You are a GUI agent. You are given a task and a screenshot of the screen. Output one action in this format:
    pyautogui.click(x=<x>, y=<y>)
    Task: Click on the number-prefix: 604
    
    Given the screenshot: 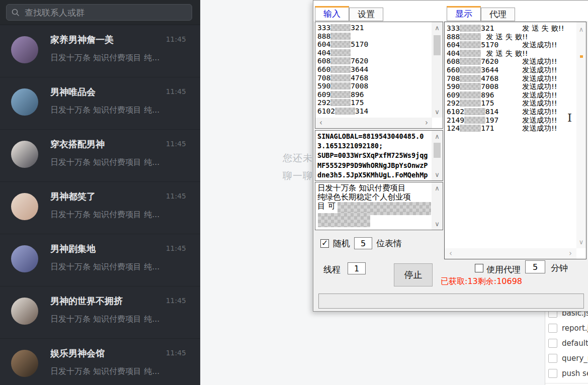 What is the action you would take?
    pyautogui.click(x=324, y=44)
    